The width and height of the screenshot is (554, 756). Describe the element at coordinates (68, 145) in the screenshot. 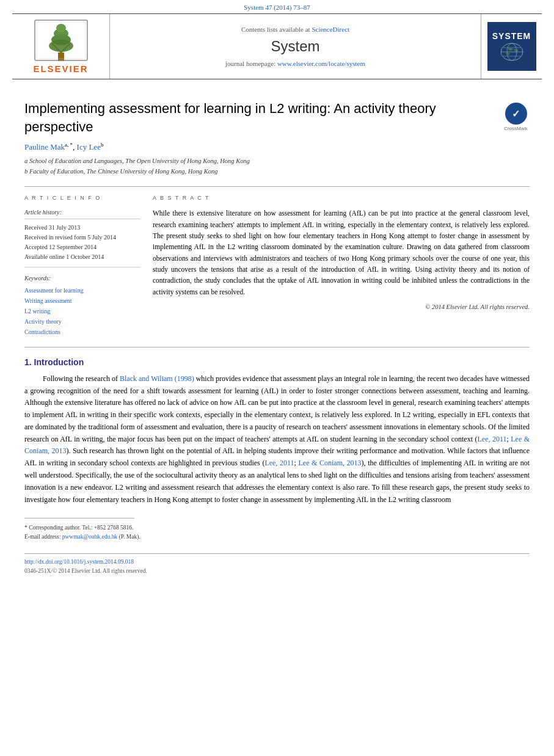

I see `author-a-sup: a, *` at that location.